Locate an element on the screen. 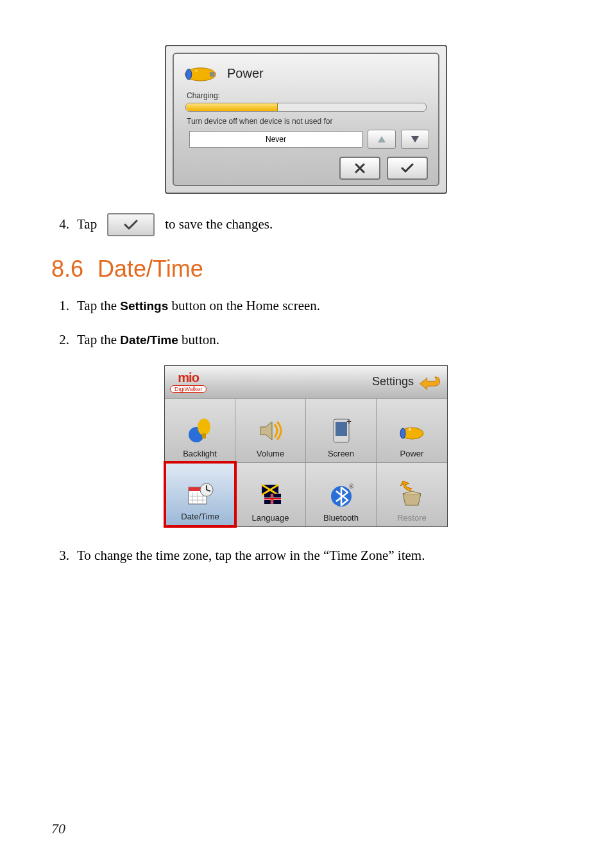  instruction-step-3: 3. To change the time zone, tap the arro… is located at coordinates (306, 556).